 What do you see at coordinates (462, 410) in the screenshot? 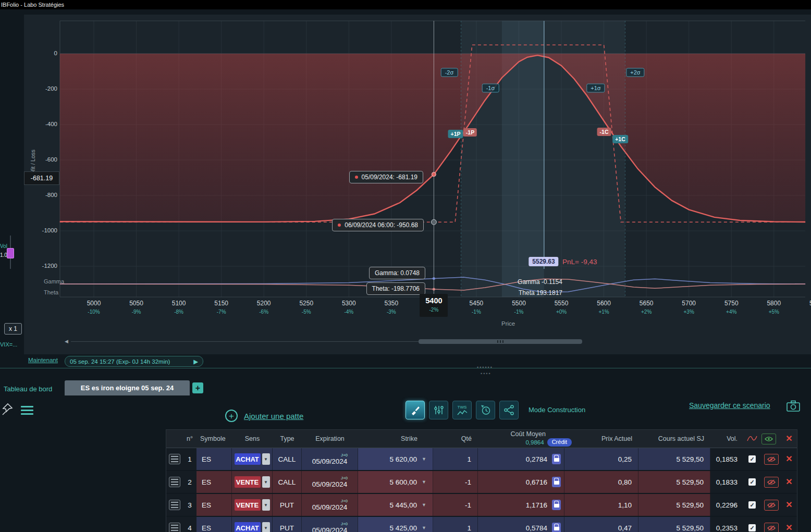
I see `chart-toolbar: TWS` at bounding box center [462, 410].